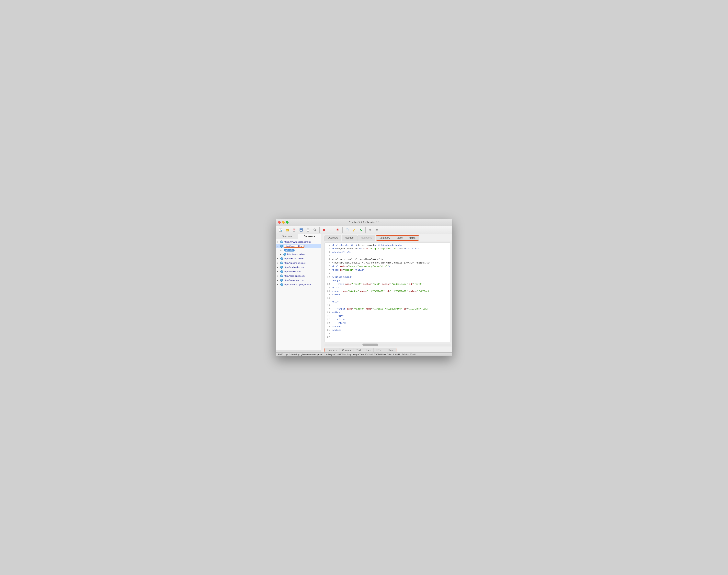 The width and height of the screenshot is (728, 575). I want to click on code-line: 10</title></head>, so click(388, 277).